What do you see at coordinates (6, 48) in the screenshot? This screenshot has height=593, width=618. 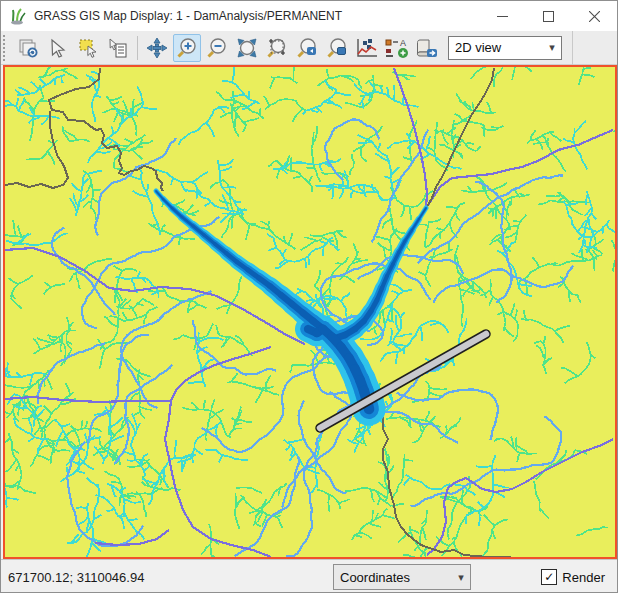 I see `toolbar-grip` at bounding box center [6, 48].